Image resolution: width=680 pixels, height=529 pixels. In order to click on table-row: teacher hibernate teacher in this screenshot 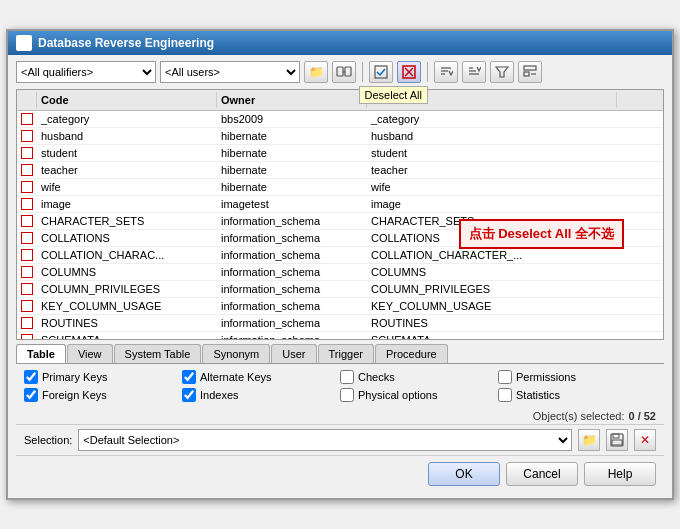, I will do `click(340, 170)`.